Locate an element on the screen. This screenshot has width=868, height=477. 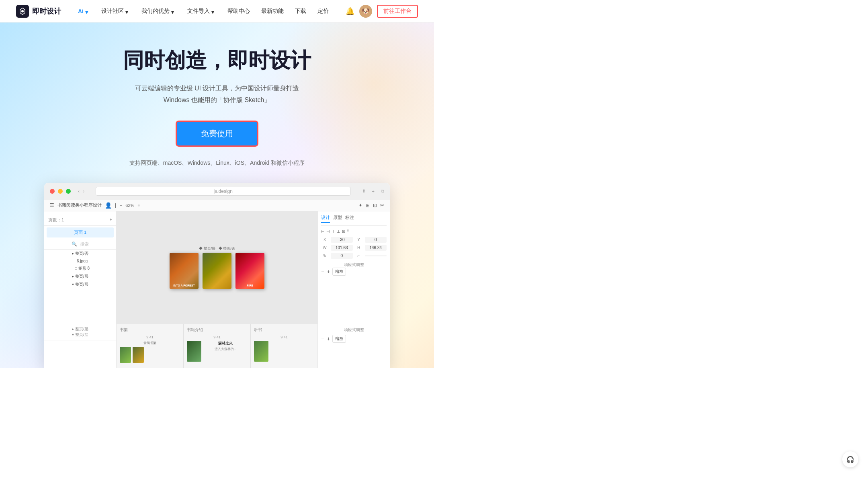
tab-annotation: 标注 is located at coordinates (350, 219).